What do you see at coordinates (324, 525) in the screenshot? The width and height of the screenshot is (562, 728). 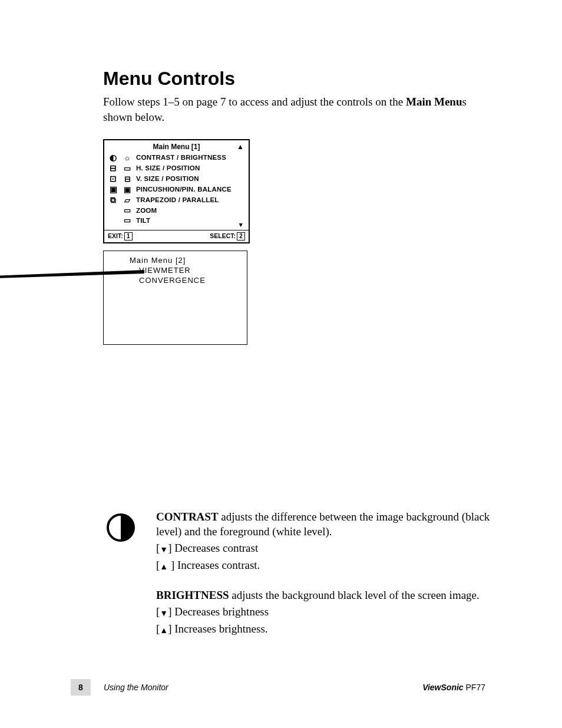 I see `contrast-paragraph: CONTRAST adjusts the difference between …` at bounding box center [324, 525].